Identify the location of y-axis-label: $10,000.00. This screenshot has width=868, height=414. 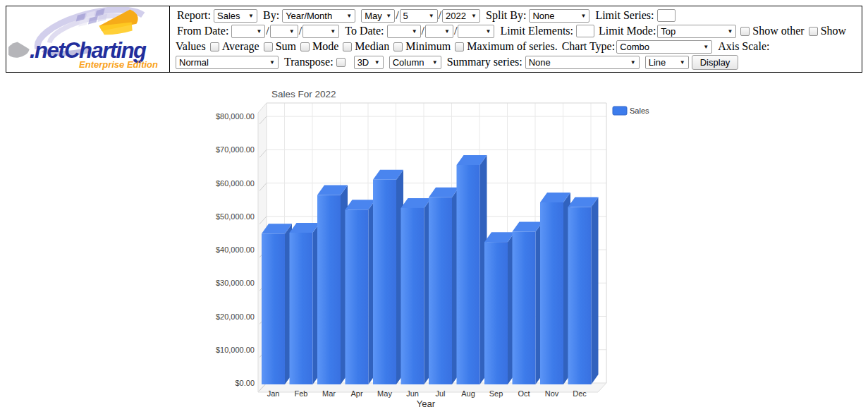
(236, 350).